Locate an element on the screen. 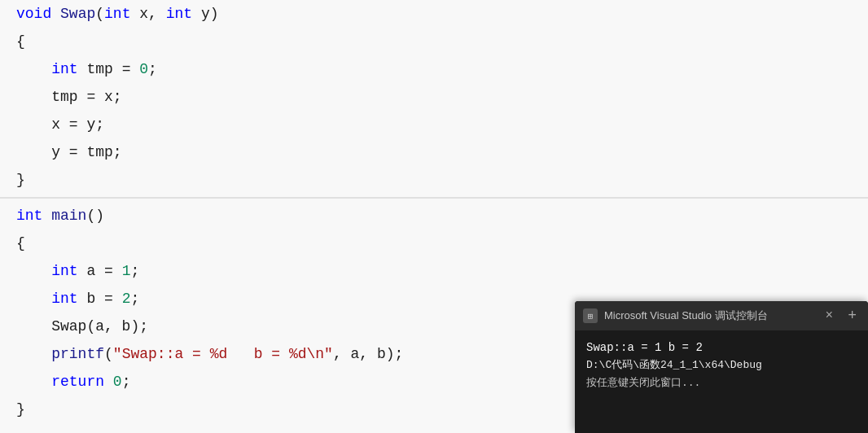 The width and height of the screenshot is (868, 433). code-line: y = tmp; is located at coordinates (434, 152).